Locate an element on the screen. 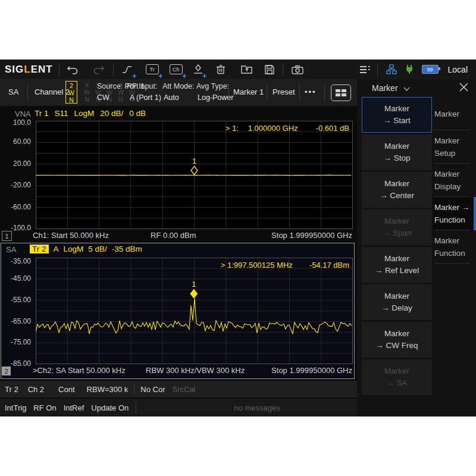 The width and height of the screenshot is (476, 476). panel-title: Marker is located at coordinates (385, 88).